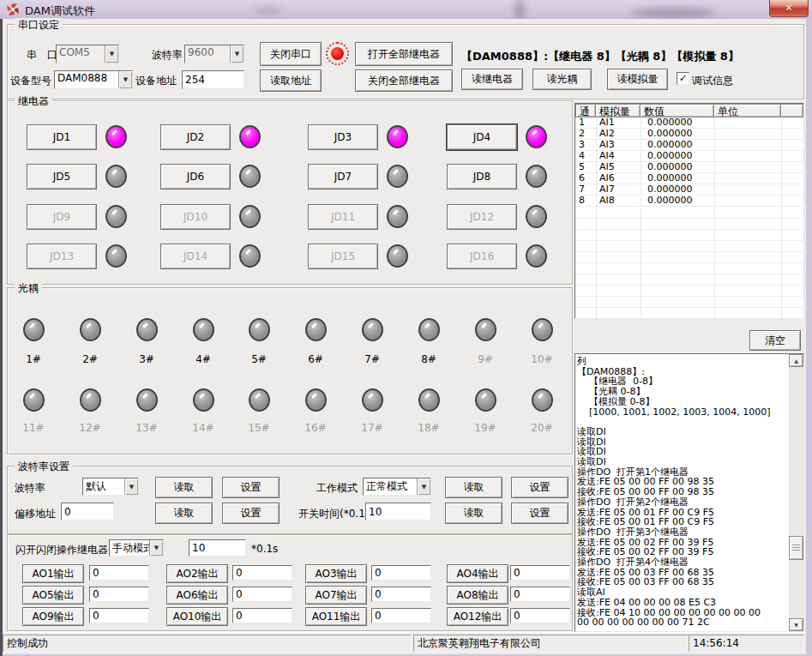 The image size is (812, 656). I want to click on read-analog-button: 读模拟量, so click(638, 79).